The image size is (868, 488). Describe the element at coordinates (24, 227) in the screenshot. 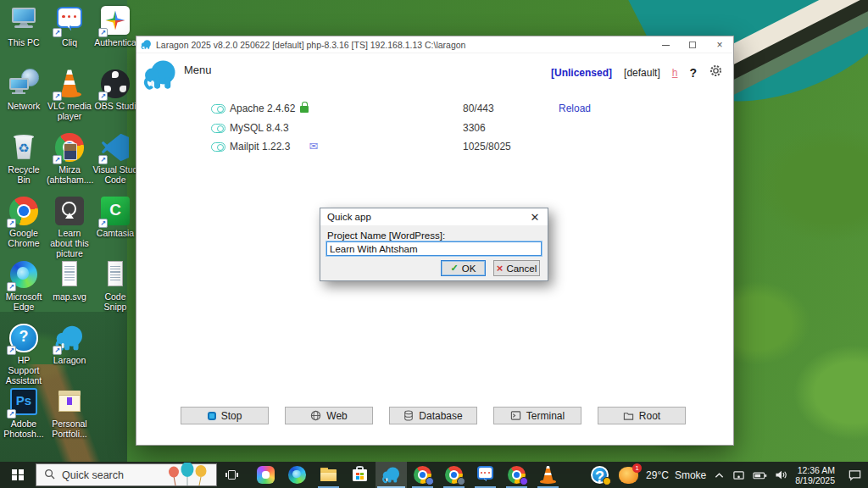

I see `desktop-icon-google-chrome: Google Chrome` at that location.